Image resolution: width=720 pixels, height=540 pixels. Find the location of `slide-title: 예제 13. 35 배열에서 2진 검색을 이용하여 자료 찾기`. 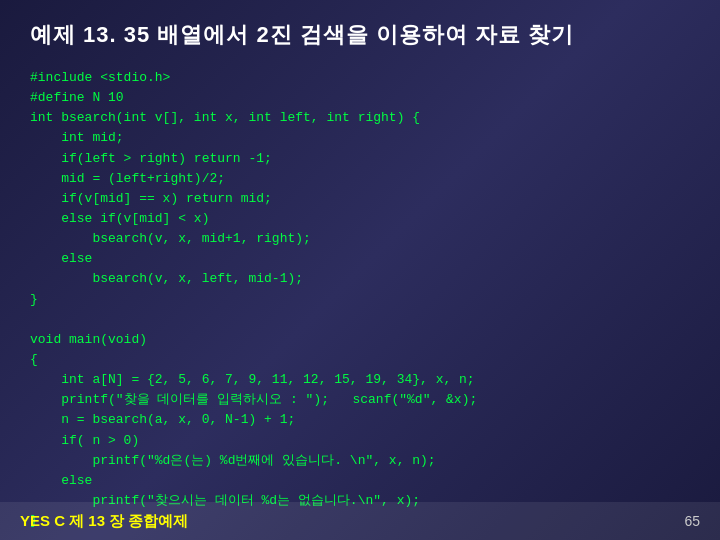

slide-title: 예제 13. 35 배열에서 2진 검색을 이용하여 자료 찾기 is located at coordinates (360, 35).